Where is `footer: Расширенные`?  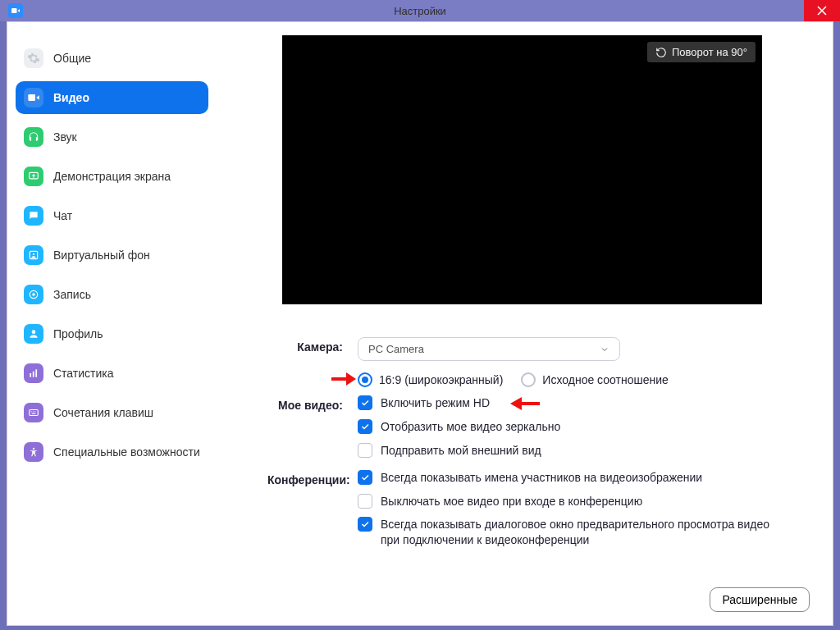 footer: Расширенные is located at coordinates (522, 594).